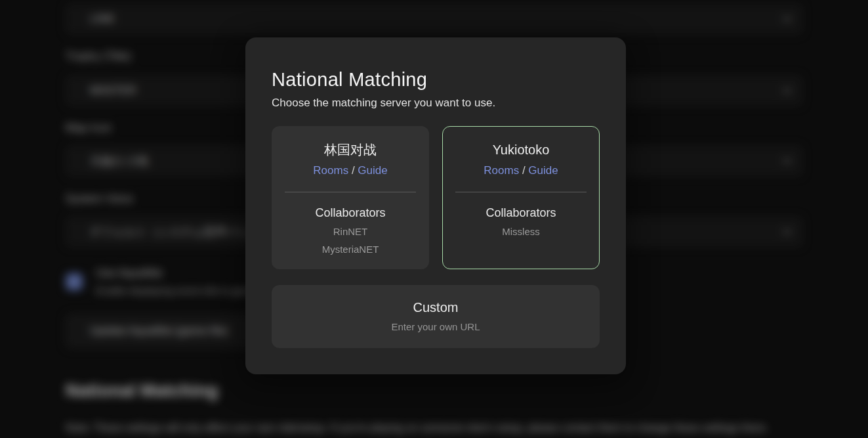 The image size is (868, 438). Describe the element at coordinates (350, 150) in the screenshot. I see `server-name: 林国对战` at that location.